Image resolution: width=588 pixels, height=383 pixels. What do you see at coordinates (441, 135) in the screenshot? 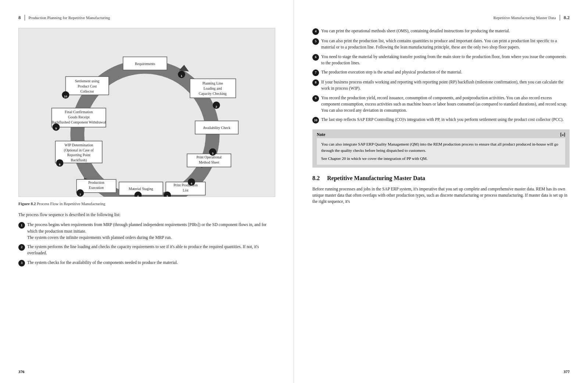
I see `note-header: Note [«]` at bounding box center [441, 135].